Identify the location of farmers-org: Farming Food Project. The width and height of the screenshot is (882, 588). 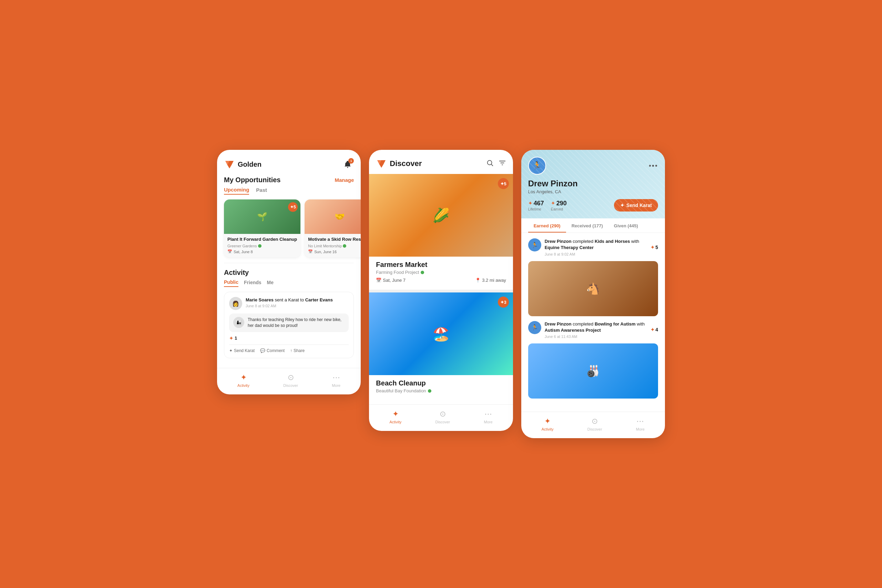
(441, 272).